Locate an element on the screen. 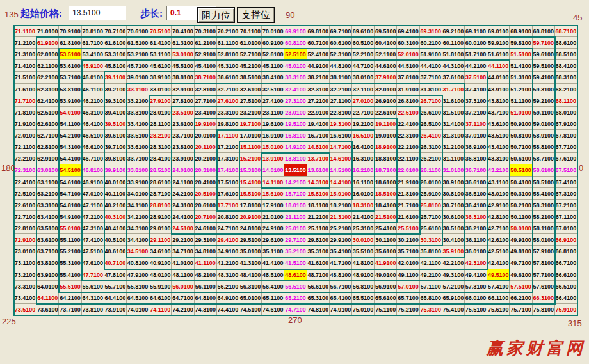  grid-cell-r19c2: 63.6100 is located at coordinates (47, 240).